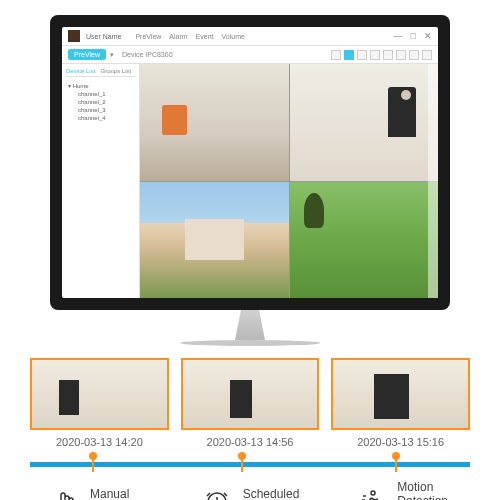 The height and width of the screenshot is (500, 500). Describe the element at coordinates (205, 36) in the screenshot. I see `menu-event: Event` at that location.